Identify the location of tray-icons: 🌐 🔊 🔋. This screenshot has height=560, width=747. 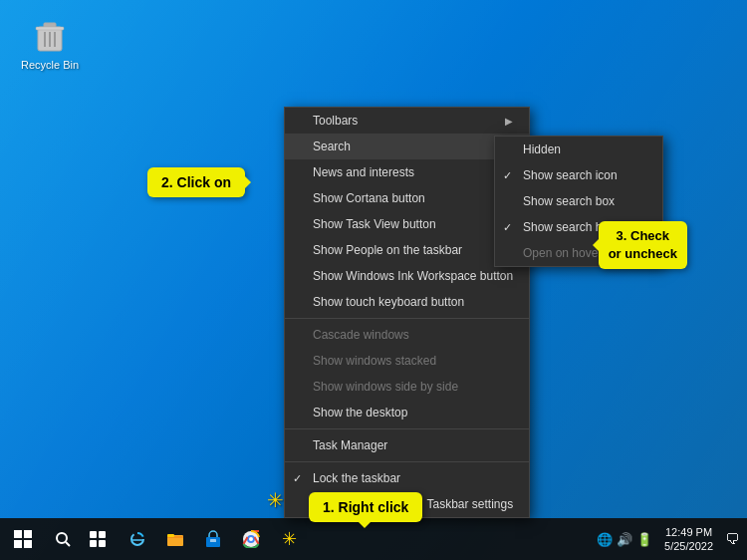
(624, 540).